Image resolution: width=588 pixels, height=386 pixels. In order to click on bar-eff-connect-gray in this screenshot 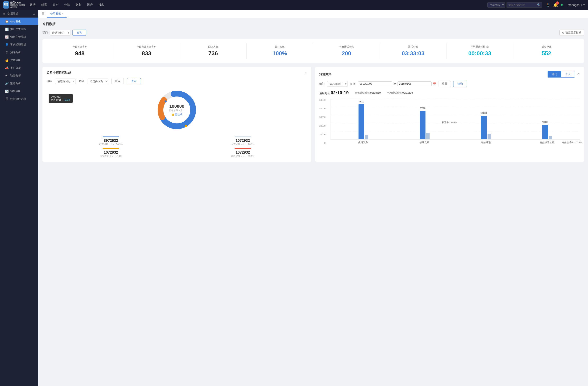, I will do `click(550, 138)`.